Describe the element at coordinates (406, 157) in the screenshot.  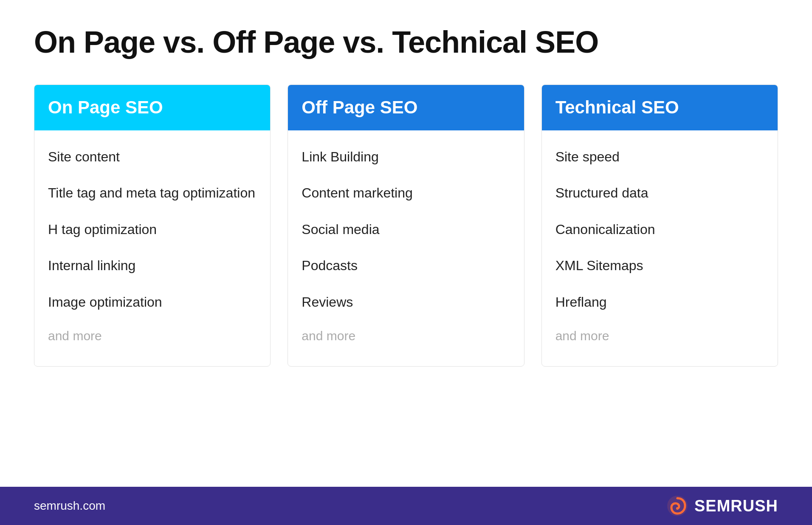
I see `list-item: Link Building` at that location.